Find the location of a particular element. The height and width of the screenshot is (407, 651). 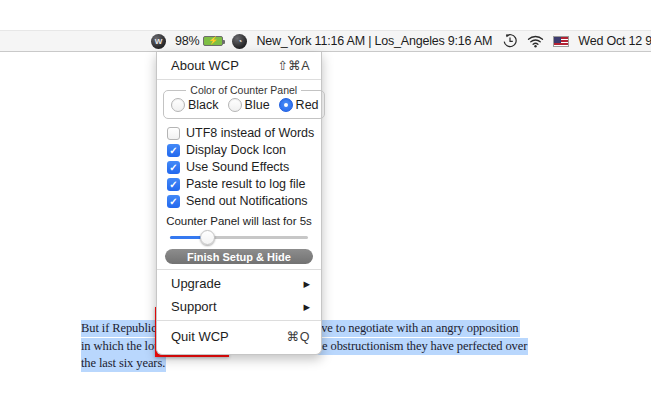

checkbox-paste-log-label: Paste result to log file is located at coordinates (246, 184).